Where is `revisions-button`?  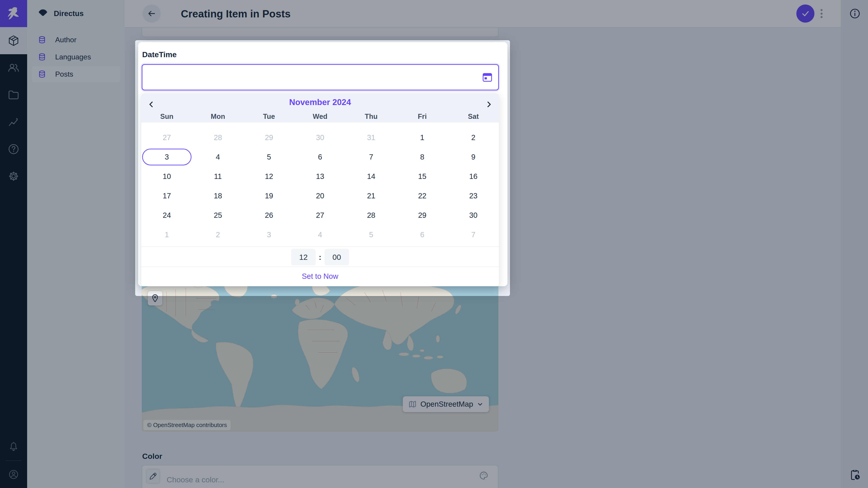 revisions-button is located at coordinates (855, 475).